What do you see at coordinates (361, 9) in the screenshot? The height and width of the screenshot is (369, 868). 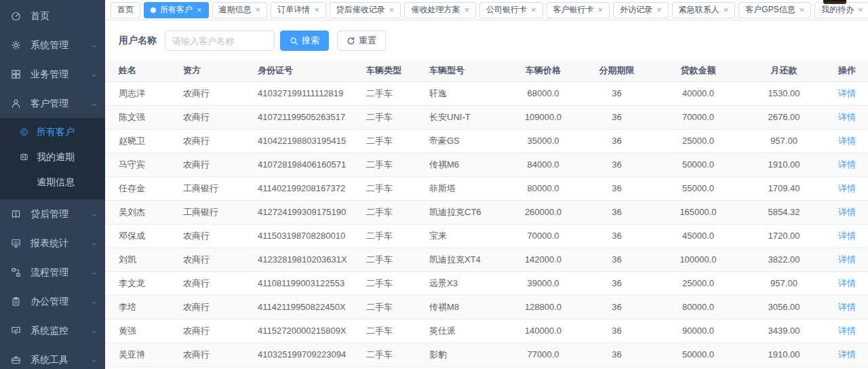 I see `tab-label: 贷后催收记录` at bounding box center [361, 9].